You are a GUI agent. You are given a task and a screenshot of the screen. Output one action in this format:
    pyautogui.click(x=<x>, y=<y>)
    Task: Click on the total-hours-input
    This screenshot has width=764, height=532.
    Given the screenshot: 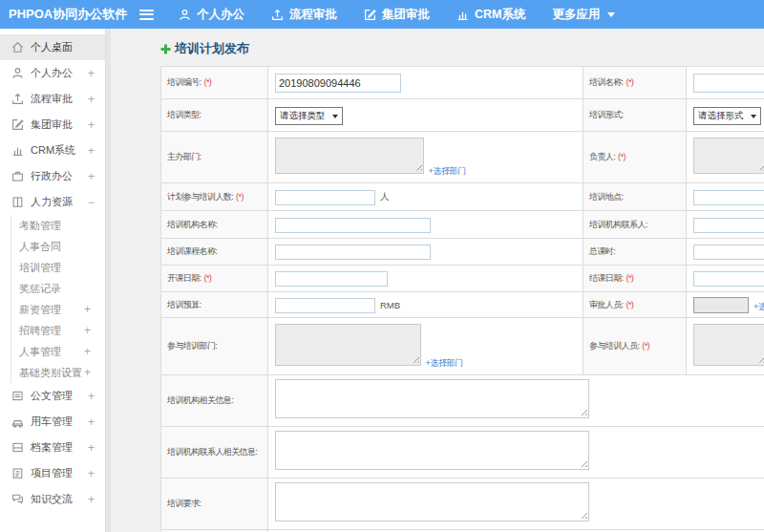 What is the action you would take?
    pyautogui.click(x=729, y=252)
    